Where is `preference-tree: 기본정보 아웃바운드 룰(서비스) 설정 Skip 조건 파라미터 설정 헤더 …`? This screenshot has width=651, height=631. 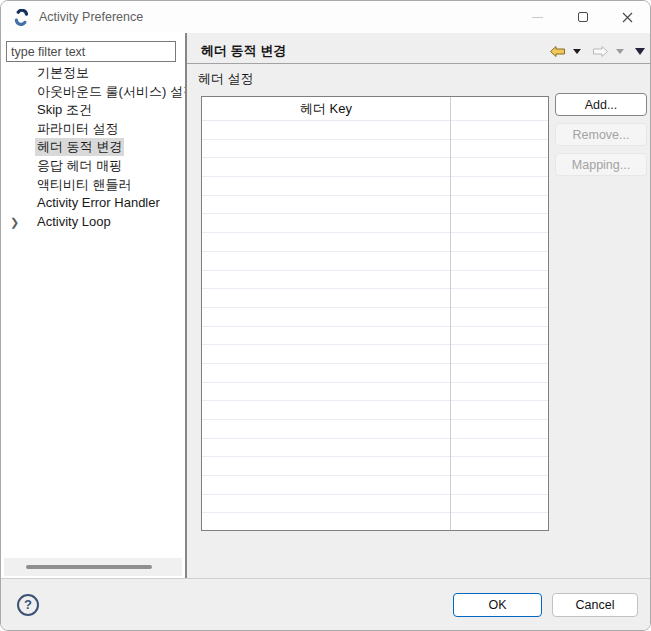
preference-tree: 기본정보 아웃바운드 룰(서비스) 설정 Skip 조건 파라미터 설정 헤더 … is located at coordinates (94, 148).